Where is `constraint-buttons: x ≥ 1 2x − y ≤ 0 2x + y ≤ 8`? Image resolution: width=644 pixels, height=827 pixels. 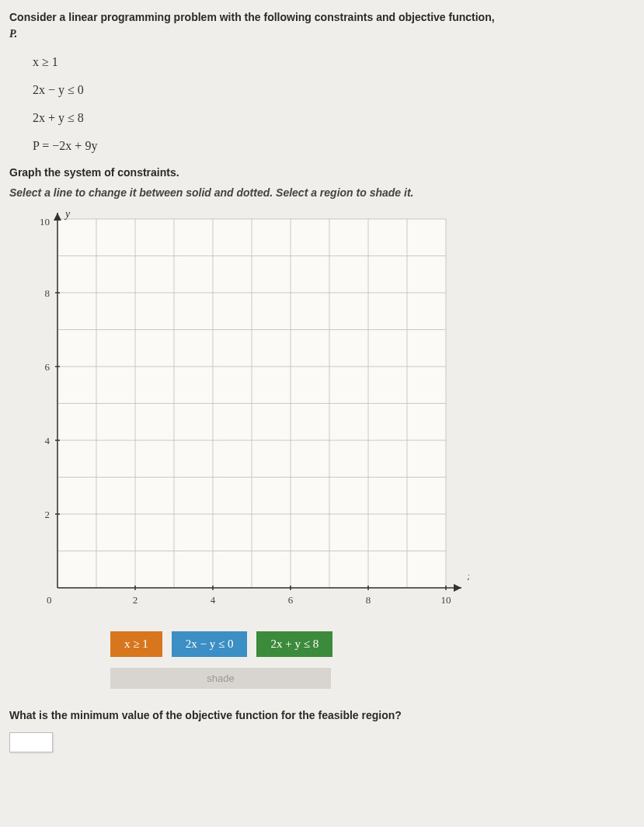 constraint-buttons: x ≥ 1 2x − y ≤ 0 2x + y ≤ 8 is located at coordinates (373, 645).